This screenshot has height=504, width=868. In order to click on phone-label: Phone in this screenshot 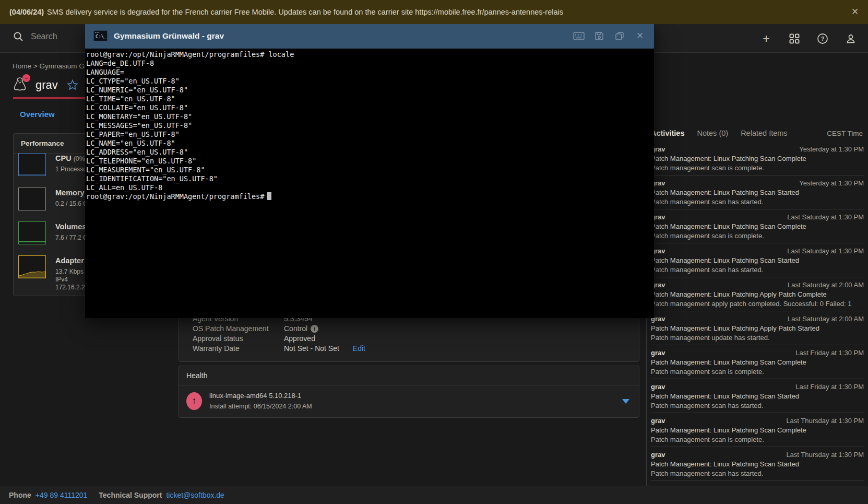, I will do `click(20, 495)`.